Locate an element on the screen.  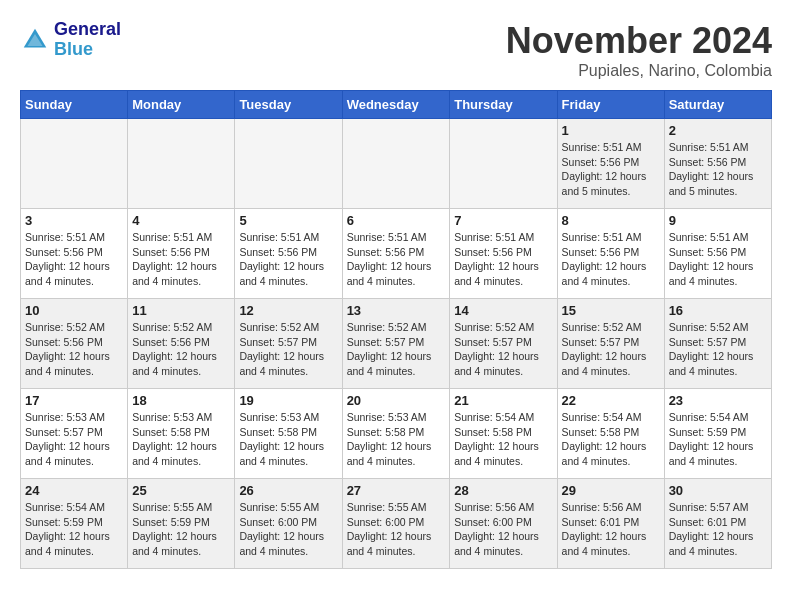
week-row-2: 3Sunrise: 5:51 AM Sunset: 5:56 PM Daylig… is located at coordinates (396, 254).